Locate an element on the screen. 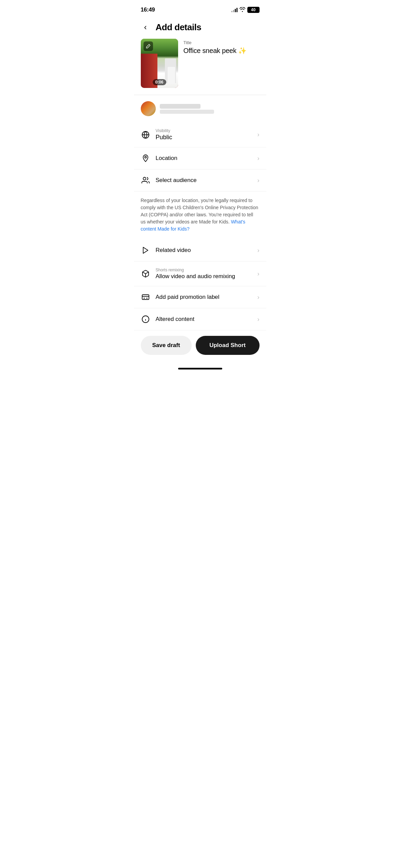 This screenshot has height=868, width=400. status-time: 16:49 is located at coordinates (148, 10).